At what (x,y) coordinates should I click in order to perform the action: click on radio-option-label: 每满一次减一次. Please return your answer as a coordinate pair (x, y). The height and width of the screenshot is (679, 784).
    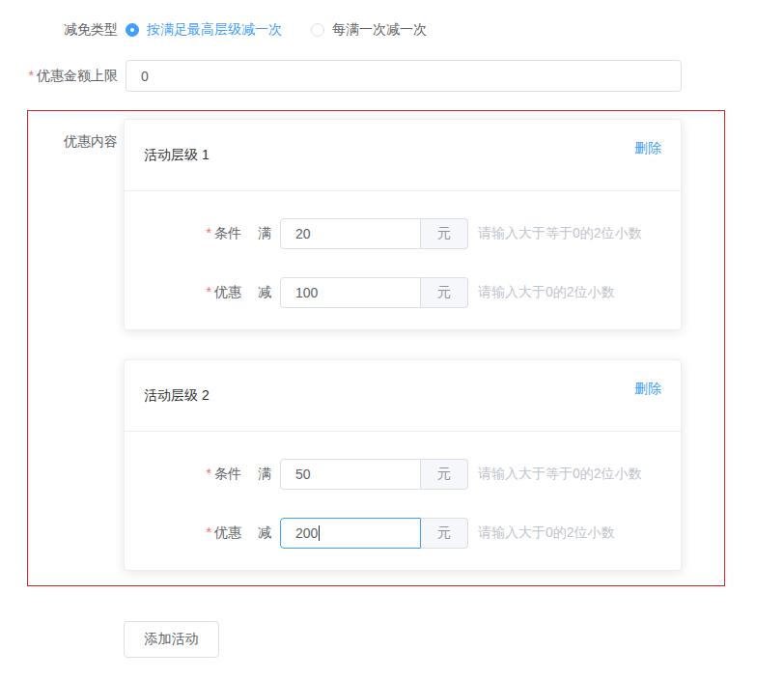
    Looking at the image, I should click on (379, 30).